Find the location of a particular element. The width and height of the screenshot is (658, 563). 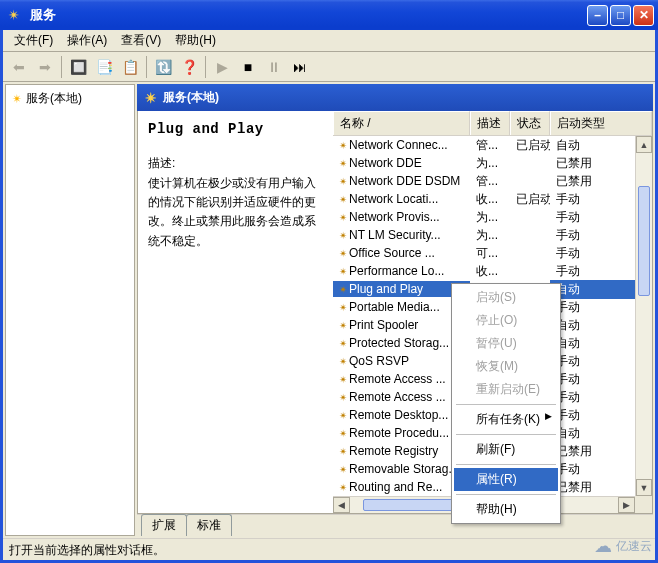

service-row: ✴NT LM Security...为...手动 is located at coordinates (492, 235).